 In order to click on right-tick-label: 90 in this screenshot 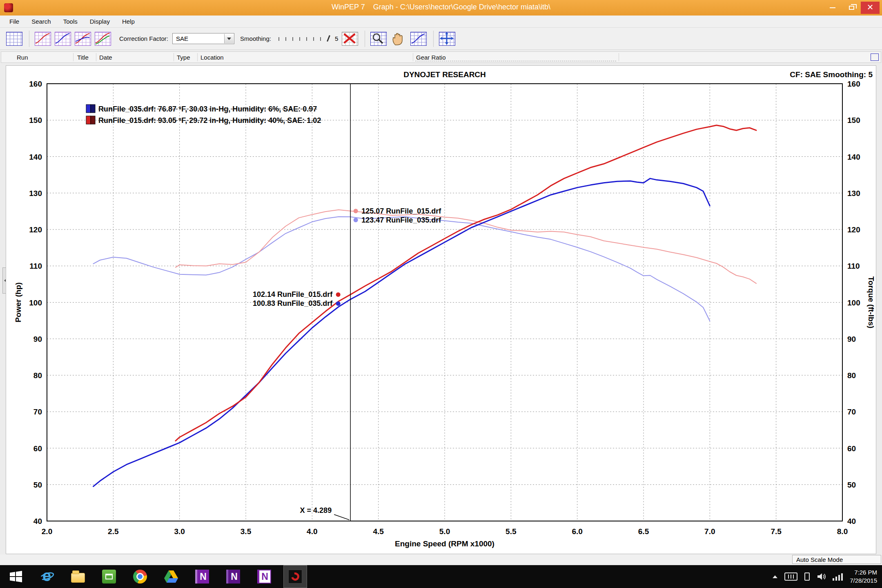, I will do `click(852, 339)`.